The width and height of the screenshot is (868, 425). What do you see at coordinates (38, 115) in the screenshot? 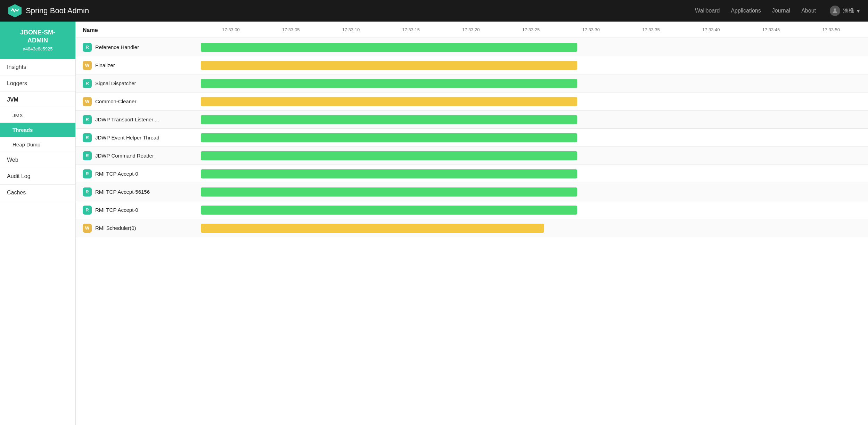
I see `sidebar-item-jmx: JMX` at bounding box center [38, 115].